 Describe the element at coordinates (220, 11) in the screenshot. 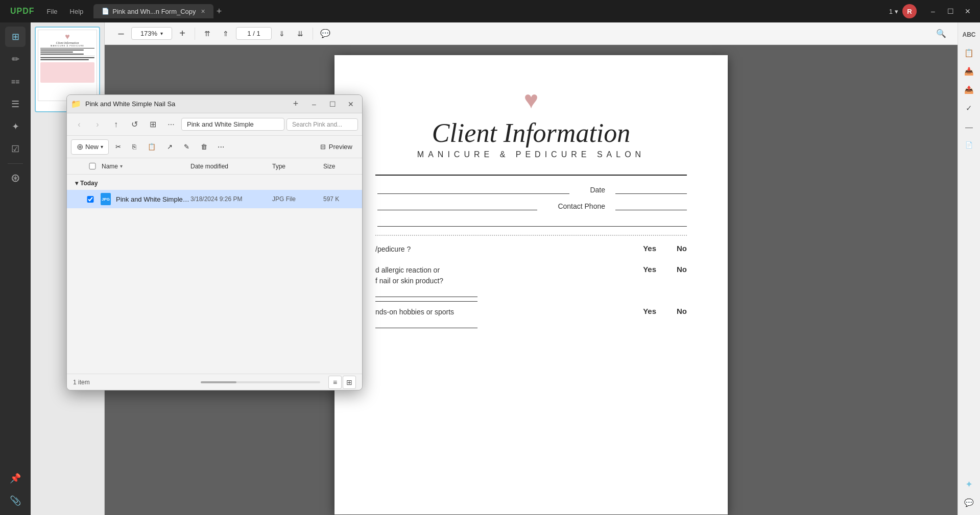

I see `tab-add-btn: +` at that location.